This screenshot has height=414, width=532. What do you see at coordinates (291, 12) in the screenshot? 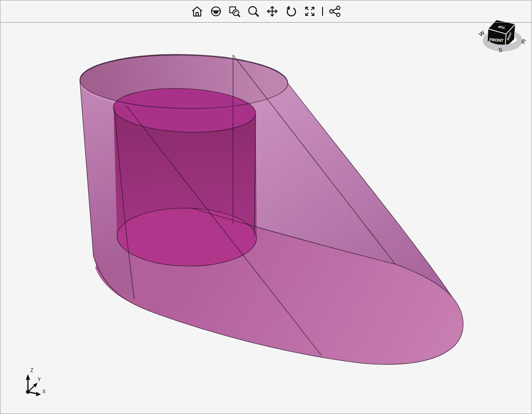
I see `rotate-button` at bounding box center [291, 12].